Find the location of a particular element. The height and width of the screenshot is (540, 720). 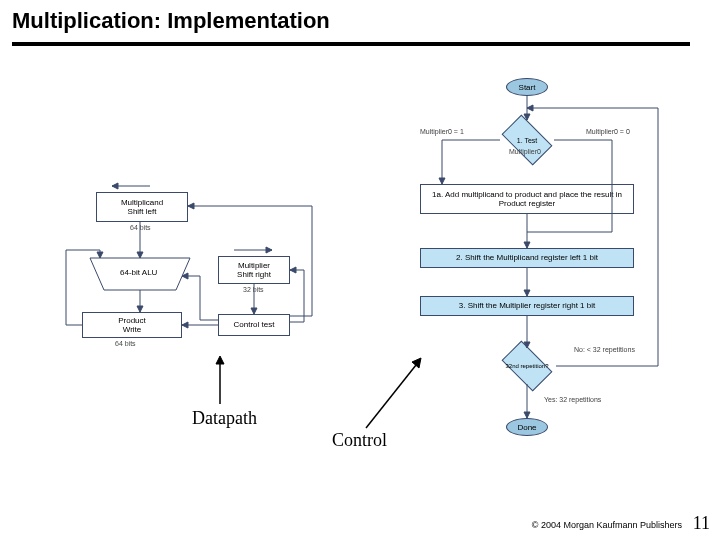

start-node: Start is located at coordinates (527, 87).